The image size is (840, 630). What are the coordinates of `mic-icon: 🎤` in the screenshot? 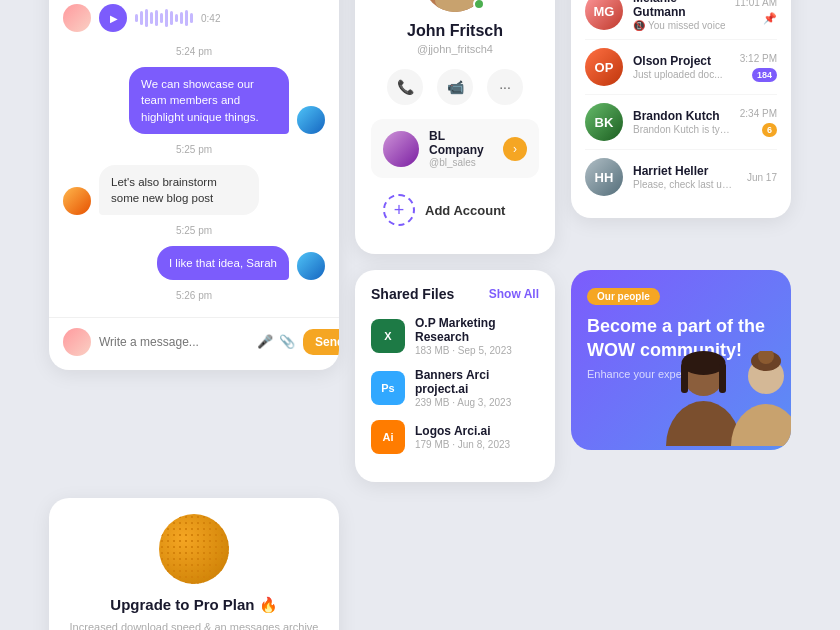 It's located at (265, 342).